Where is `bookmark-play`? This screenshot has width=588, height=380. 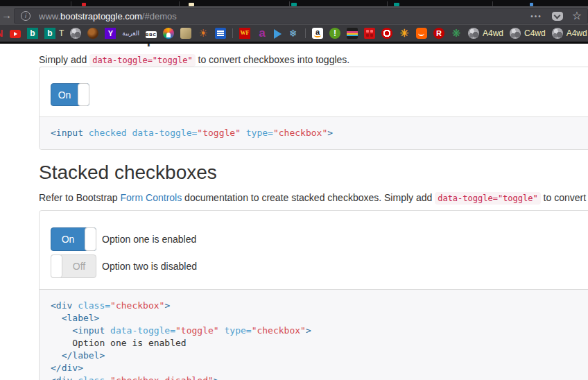
bookmark-play is located at coordinates (277, 33).